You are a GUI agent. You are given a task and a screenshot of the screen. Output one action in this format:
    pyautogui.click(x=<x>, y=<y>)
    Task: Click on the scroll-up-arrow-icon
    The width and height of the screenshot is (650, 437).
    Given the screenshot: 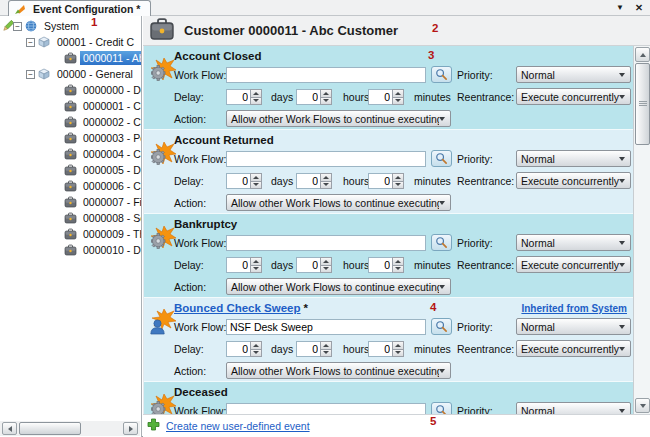 What is the action you would take?
    pyautogui.click(x=642, y=54)
    